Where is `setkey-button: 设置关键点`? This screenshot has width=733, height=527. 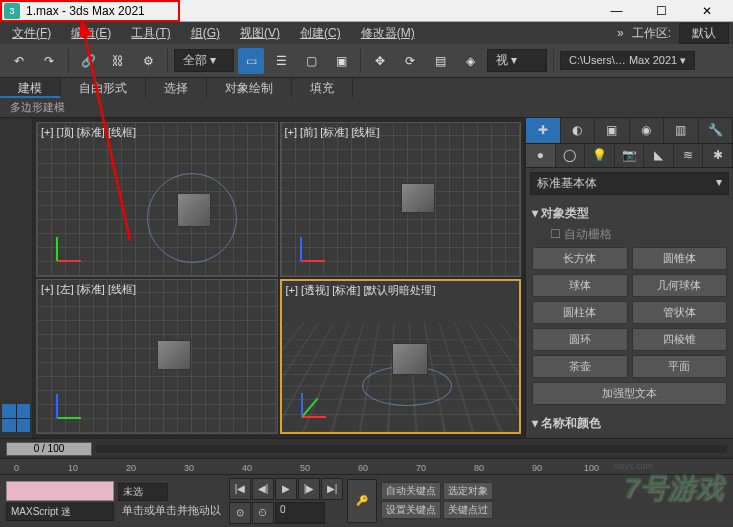
setkey-button: 设置关键点 is located at coordinates (411, 510).